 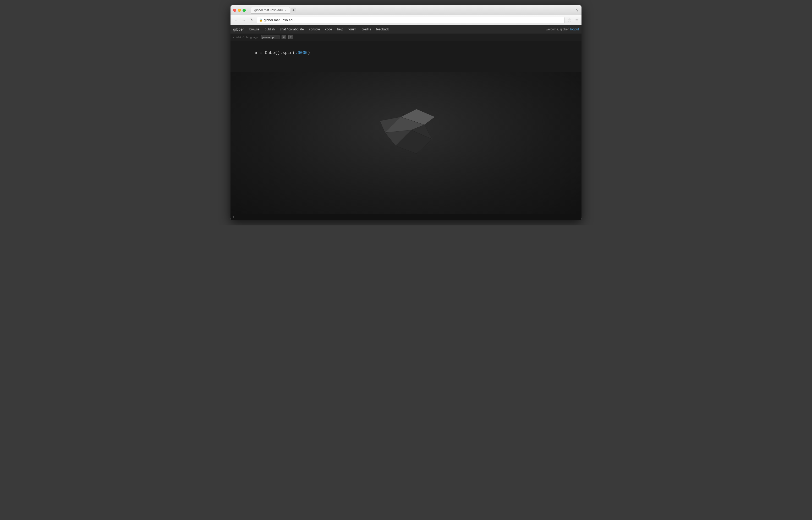 What do you see at coordinates (240, 10) in the screenshot?
I see `minimize-window-button` at bounding box center [240, 10].